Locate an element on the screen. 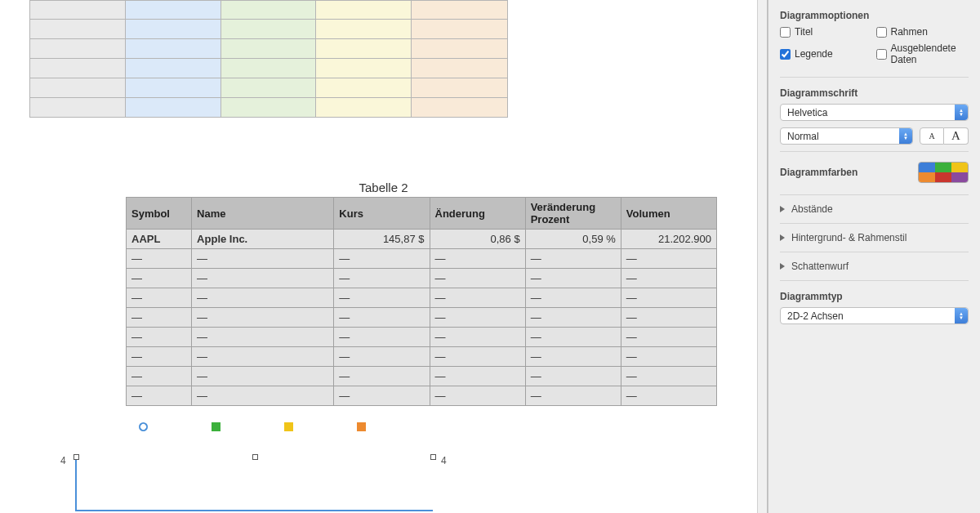 Image resolution: width=980 pixels, height=513 pixels. chart-legend is located at coordinates (252, 426).